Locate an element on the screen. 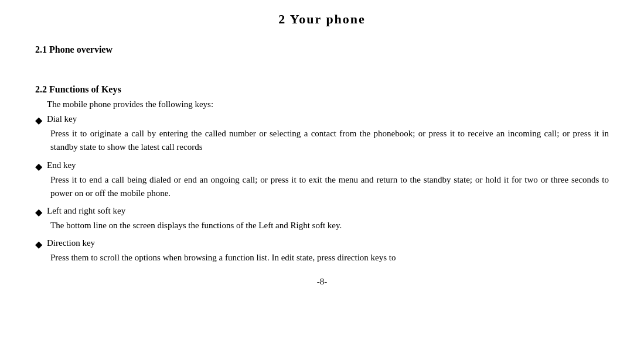 This screenshot has width=644, height=340. bullet-label-0: Dial key is located at coordinates (62, 119).